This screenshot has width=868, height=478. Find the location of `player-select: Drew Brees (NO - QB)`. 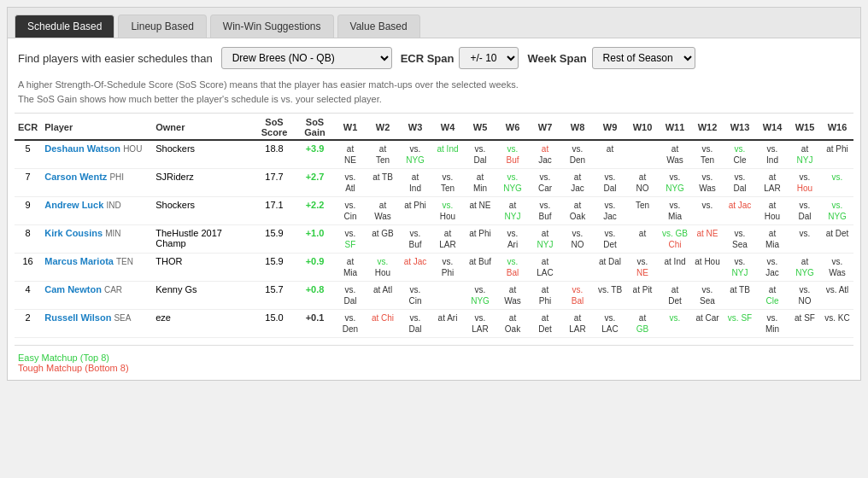

player-select: Drew Brees (NO - QB) is located at coordinates (307, 58).